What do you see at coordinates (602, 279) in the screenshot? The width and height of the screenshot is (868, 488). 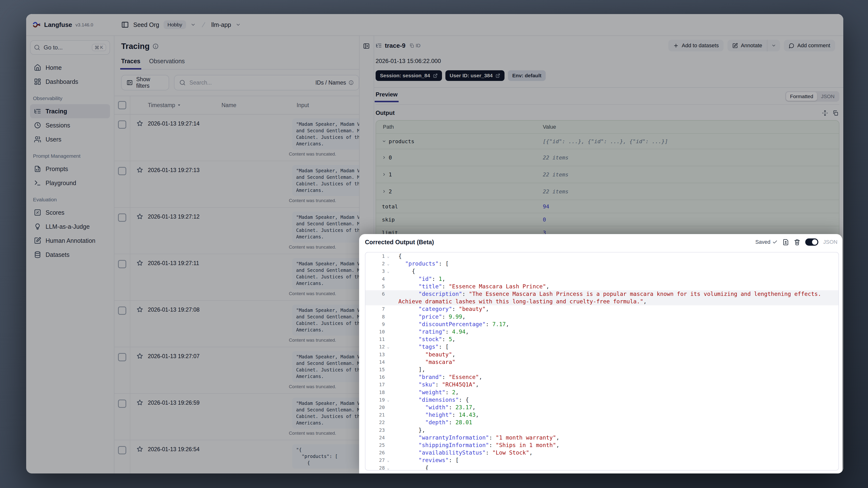 I see `editor-line: 4 "id": 1,` at bounding box center [602, 279].